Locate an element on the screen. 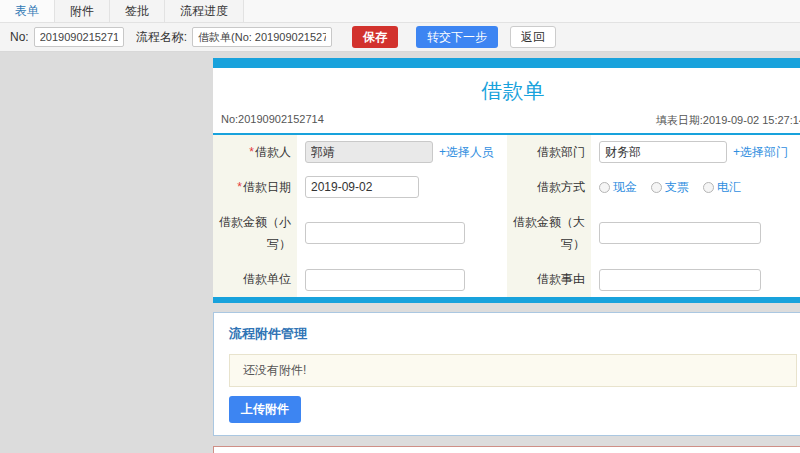 This screenshot has width=800, height=453. select-person-link: +选择人员 is located at coordinates (466, 152).